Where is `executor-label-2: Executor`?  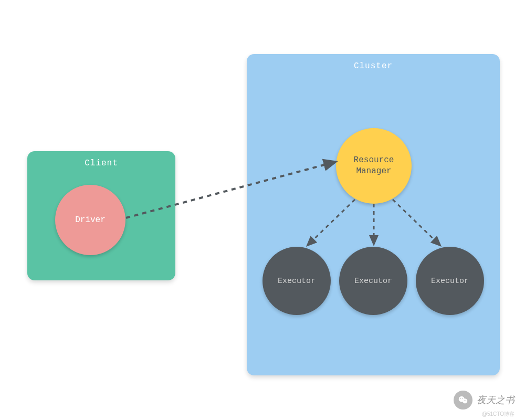 executor-label-2: Executor is located at coordinates (373, 281).